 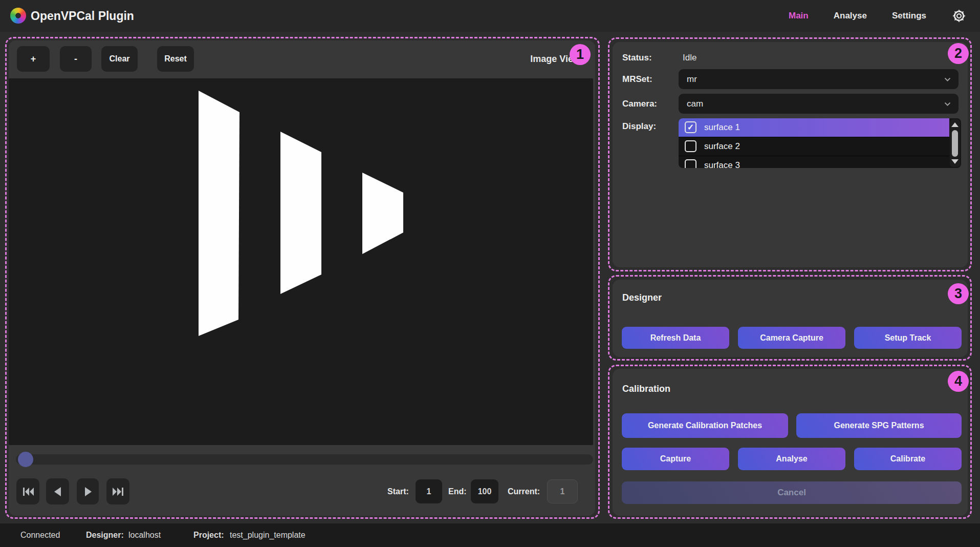 What do you see at coordinates (814, 162) in the screenshot?
I see `surface-list-item: surface 3` at bounding box center [814, 162].